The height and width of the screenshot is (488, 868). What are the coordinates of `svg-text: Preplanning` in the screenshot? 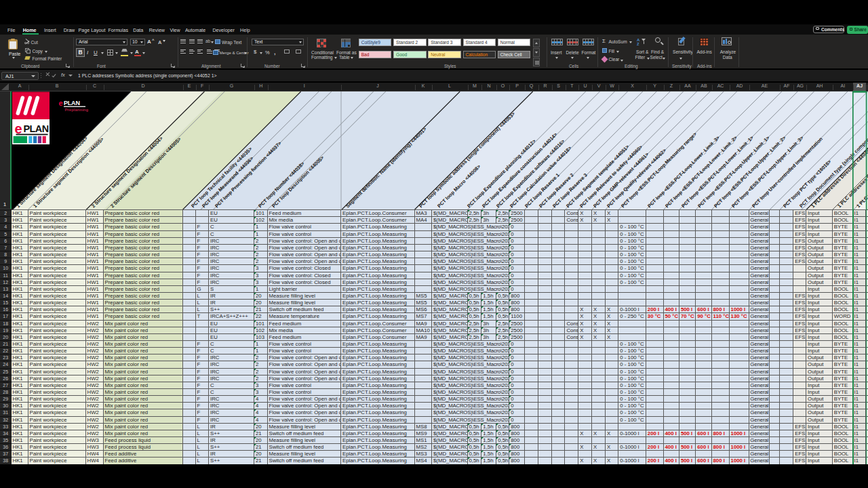 It's located at (77, 110).